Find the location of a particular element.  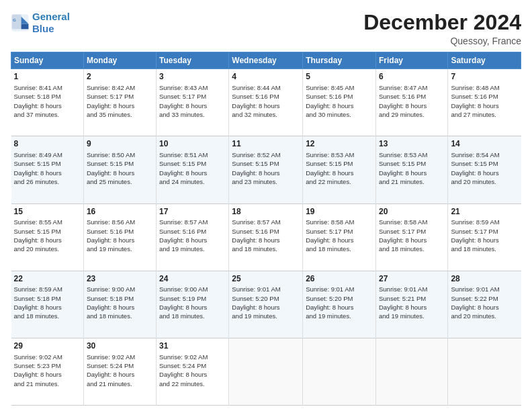

day-number: 28 is located at coordinates (484, 279).